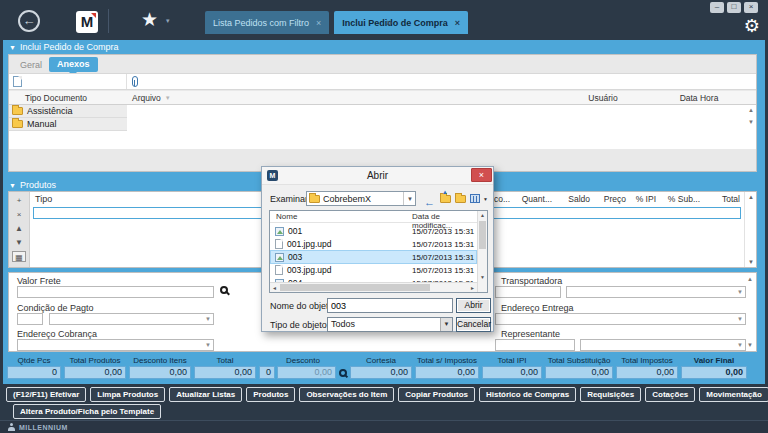 The width and height of the screenshot is (768, 433). I want to click on column-sub: % Sub..., so click(678, 199).